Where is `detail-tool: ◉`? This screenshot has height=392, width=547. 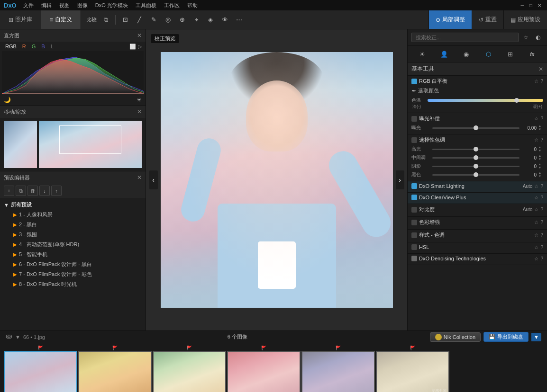
detail-tool: ◉ is located at coordinates (466, 54).